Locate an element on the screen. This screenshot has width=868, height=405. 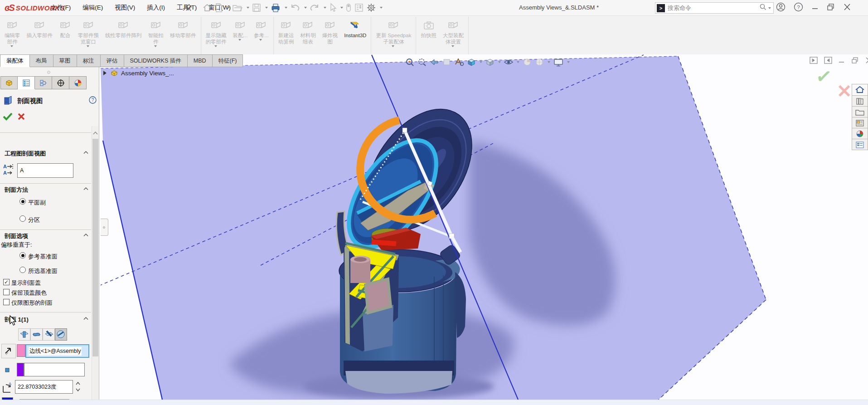
taskpane-explorer-icon is located at coordinates (860, 112).